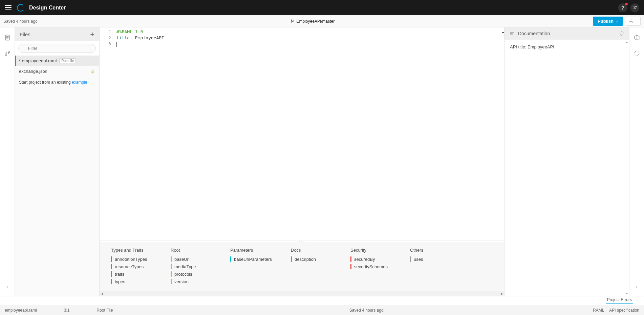  Describe the element at coordinates (182, 259) in the screenshot. I see `suggestion-label: baseUri` at that location.